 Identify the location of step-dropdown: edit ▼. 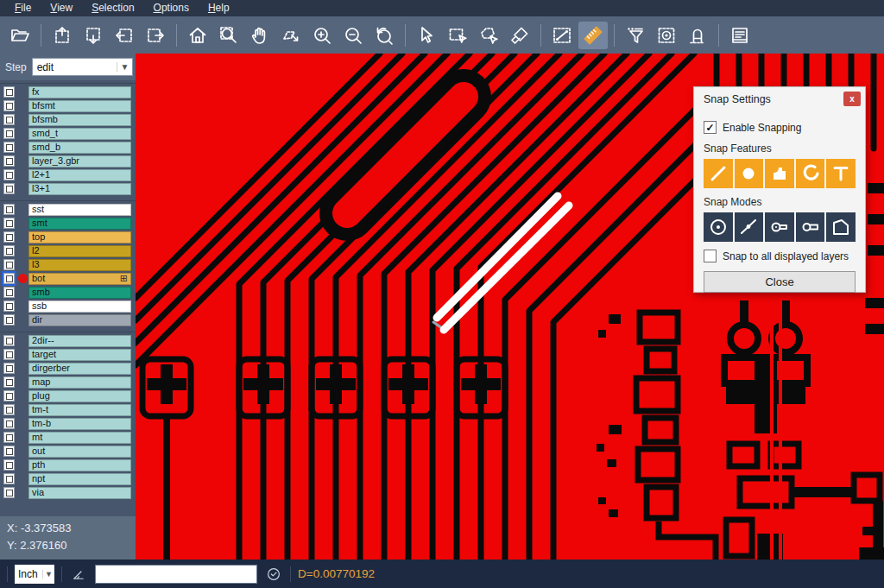
(83, 67).